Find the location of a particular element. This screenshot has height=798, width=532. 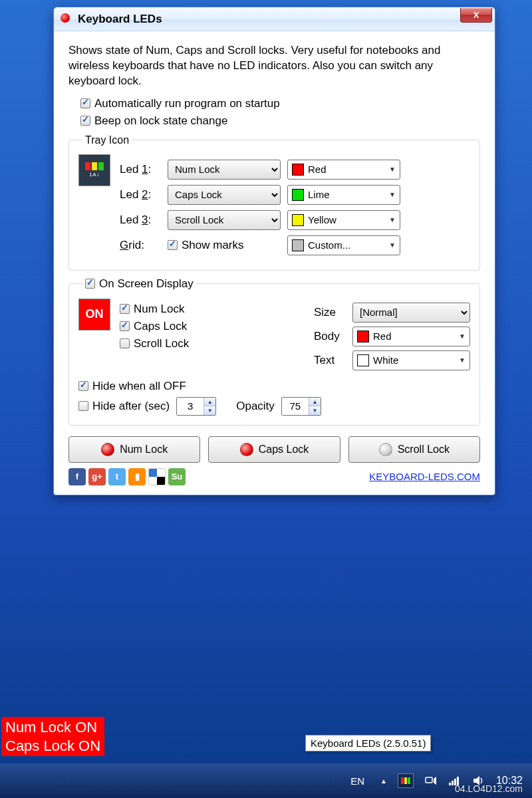

tray-icon-preview: 1A↓ is located at coordinates (94, 170).